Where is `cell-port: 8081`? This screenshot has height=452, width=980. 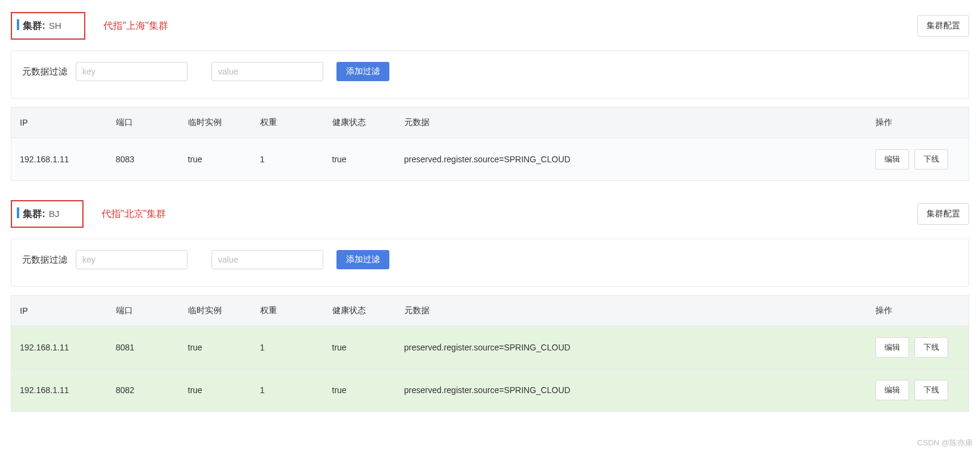
cell-port: 8081 is located at coordinates (144, 347).